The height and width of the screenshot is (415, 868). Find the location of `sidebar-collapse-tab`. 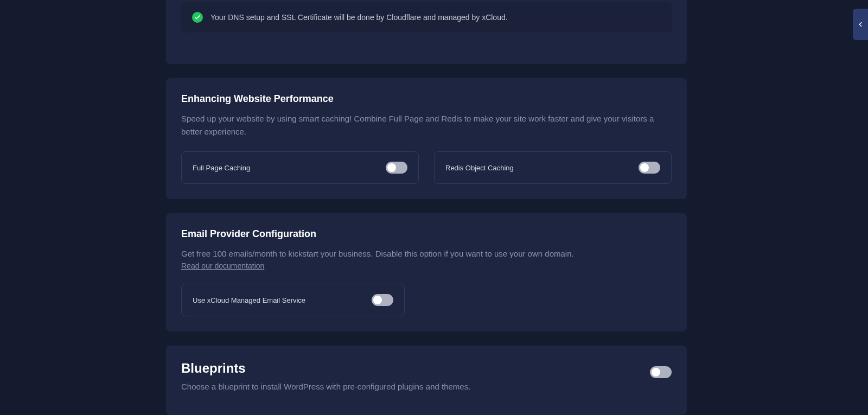

sidebar-collapse-tab is located at coordinates (860, 24).